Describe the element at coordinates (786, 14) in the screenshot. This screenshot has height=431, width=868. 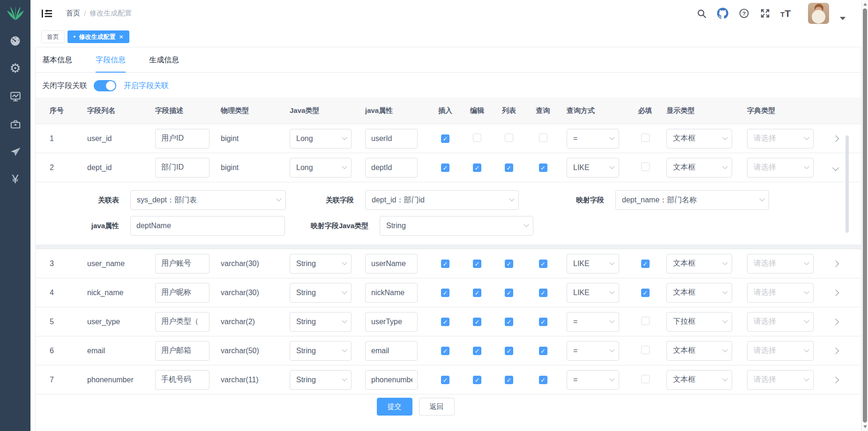
I see `font-size-button: TT` at that location.